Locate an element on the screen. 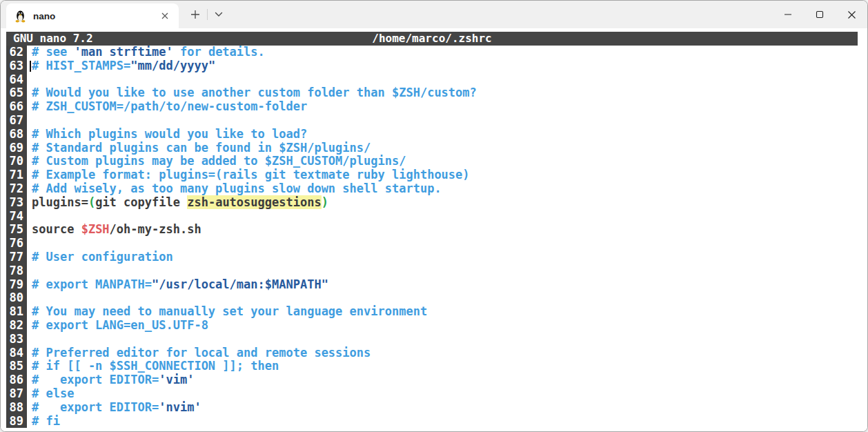 The image size is (868, 432). editor-line: 71# Example format: plugins=(rails git t… is located at coordinates (437, 175).